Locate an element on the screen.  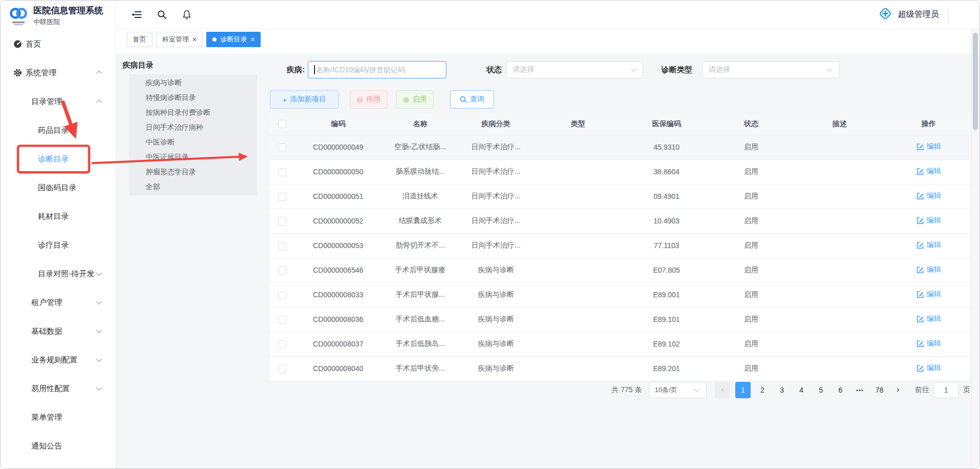
disable-button: ⊖ 停用 is located at coordinates (368, 99).